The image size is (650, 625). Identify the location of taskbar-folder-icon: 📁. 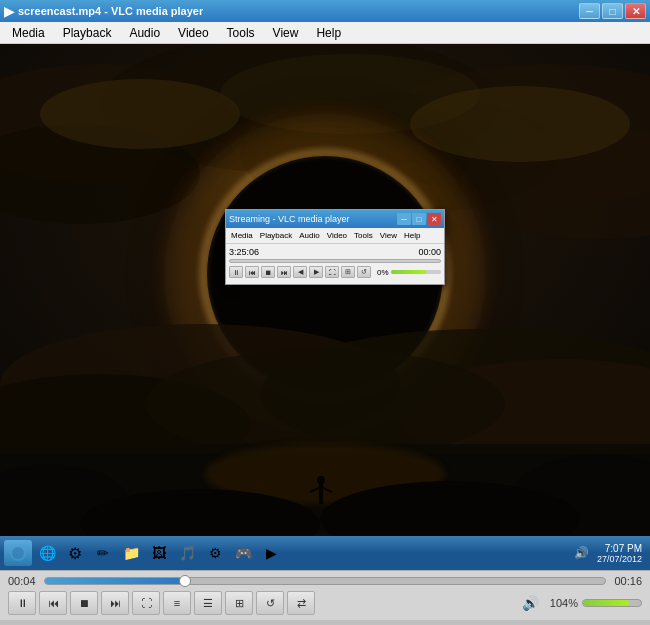
(131, 553).